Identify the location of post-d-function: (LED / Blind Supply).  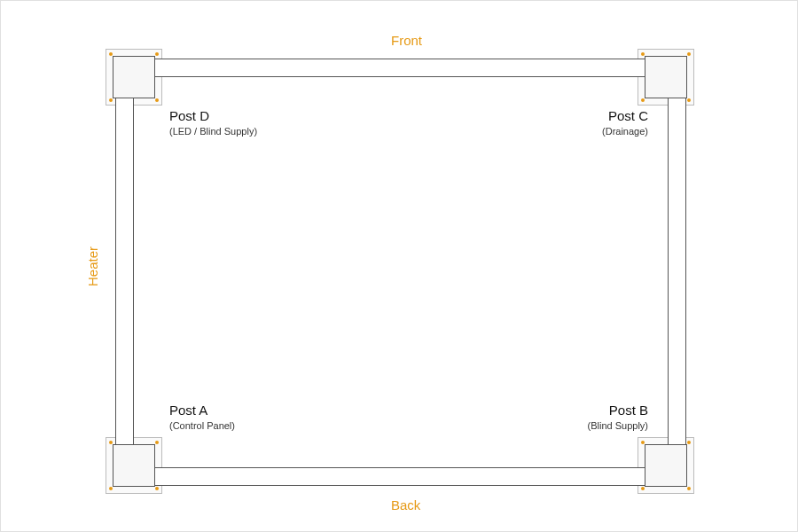
(213, 131).